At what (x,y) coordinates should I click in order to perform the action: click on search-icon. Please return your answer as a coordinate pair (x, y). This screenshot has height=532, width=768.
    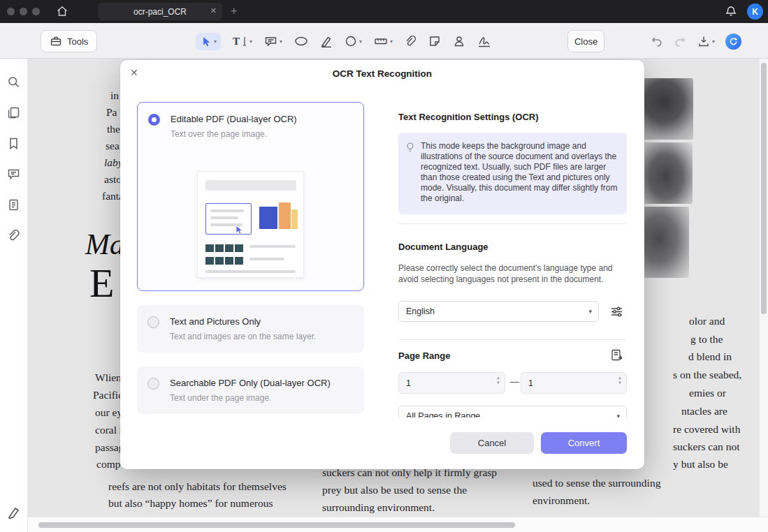
    Looking at the image, I should click on (14, 82).